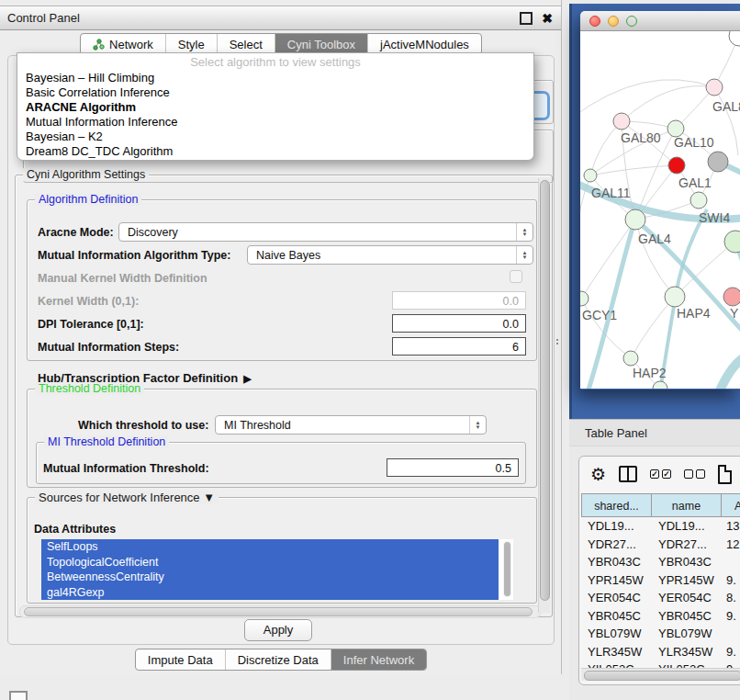  Describe the element at coordinates (731, 505) in the screenshot. I see `column-header: A` at that location.